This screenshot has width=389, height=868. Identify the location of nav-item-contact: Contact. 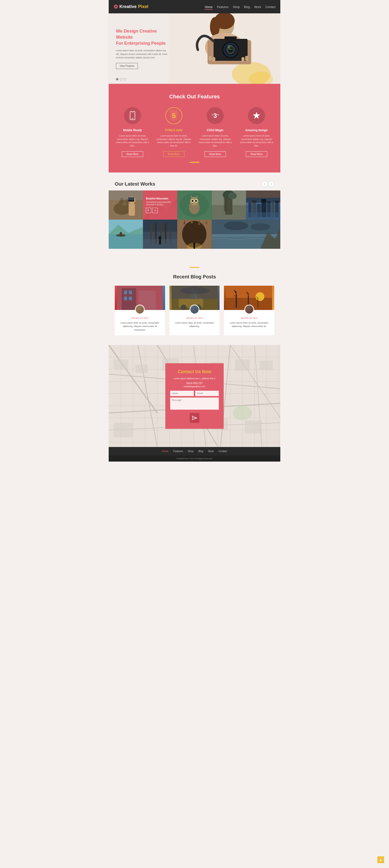
(270, 7).